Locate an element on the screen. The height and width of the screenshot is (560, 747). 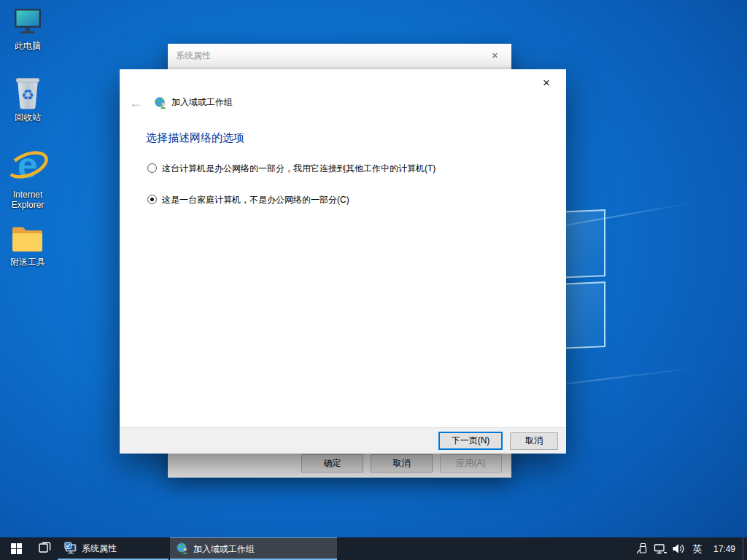
ok-button: 确定 is located at coordinates (333, 464).